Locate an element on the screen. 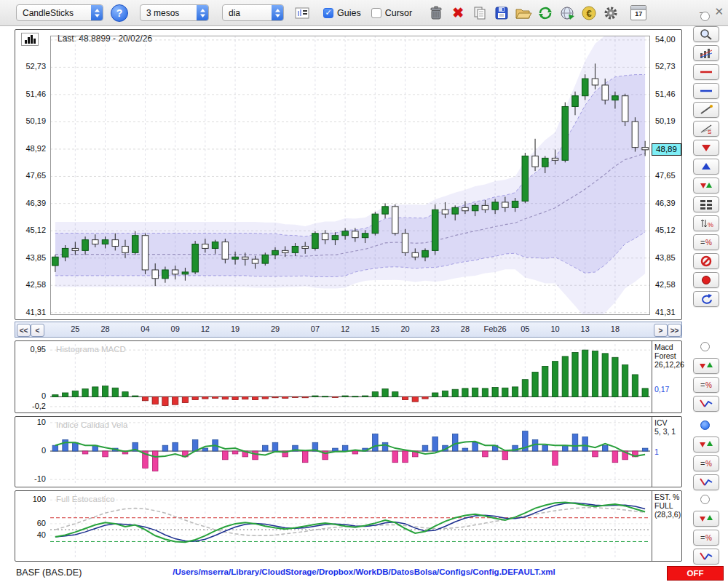  trash-button is located at coordinates (436, 13).